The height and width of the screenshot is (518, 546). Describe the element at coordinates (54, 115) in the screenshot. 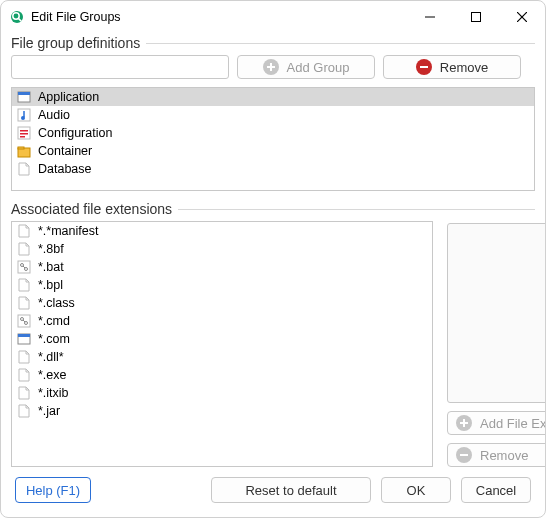

I see `group-item-label: Audio` at that location.